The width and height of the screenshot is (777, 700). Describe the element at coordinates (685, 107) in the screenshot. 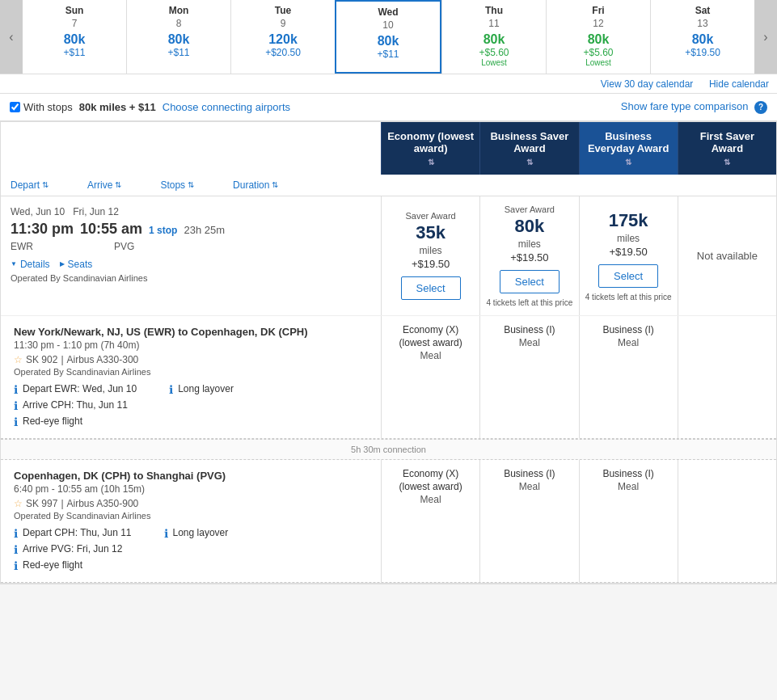

I see `show-fare-link: Show fare type comparison` at that location.